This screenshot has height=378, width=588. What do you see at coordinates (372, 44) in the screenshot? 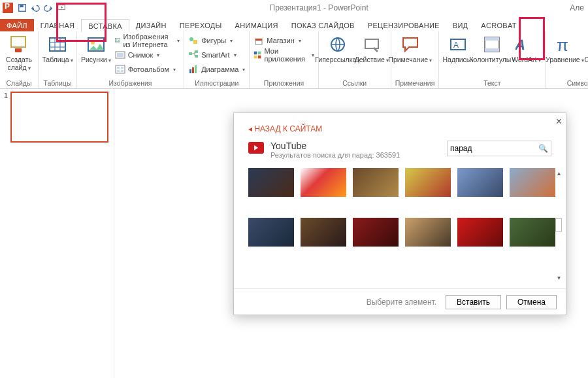
I see `action-icon` at bounding box center [372, 44].